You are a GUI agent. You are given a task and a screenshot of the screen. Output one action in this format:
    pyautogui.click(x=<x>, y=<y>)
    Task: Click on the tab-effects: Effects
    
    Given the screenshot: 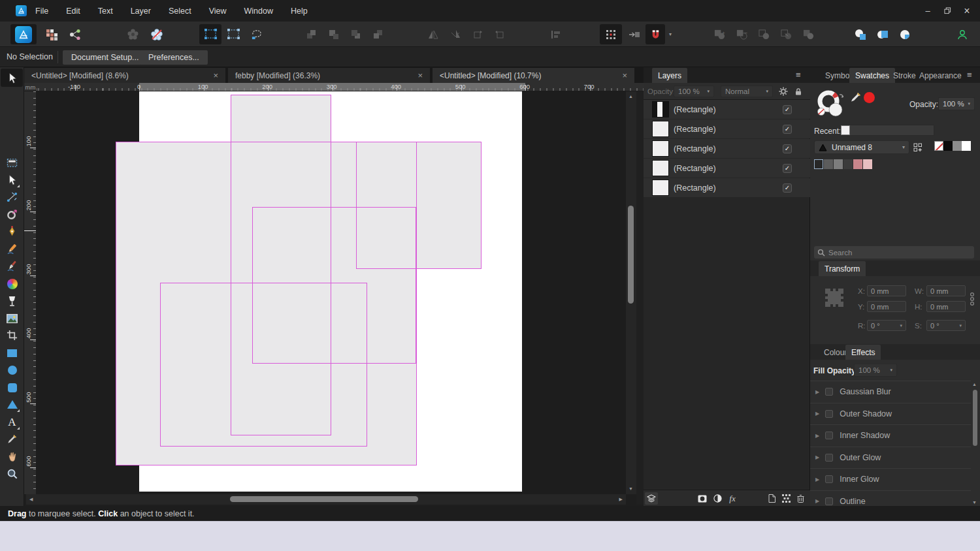 What is the action you would take?
    pyautogui.click(x=863, y=353)
    